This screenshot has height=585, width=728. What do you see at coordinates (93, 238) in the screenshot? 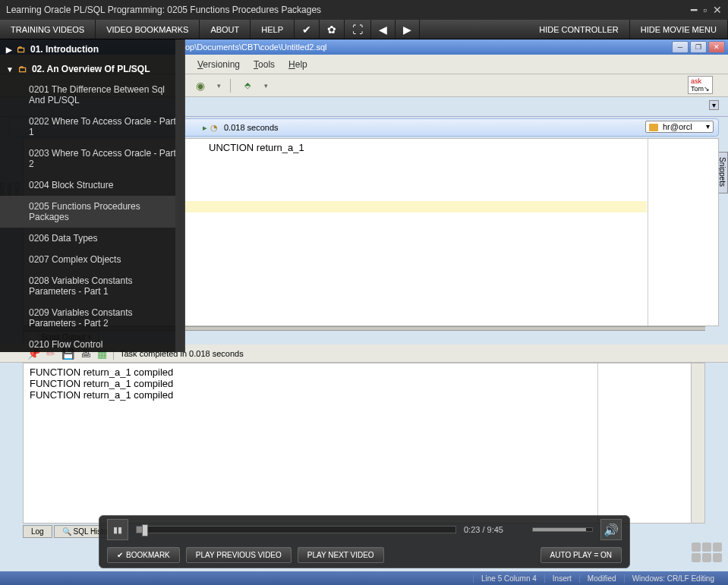
I see `sidebar-item-0206: 0206 Data Types` at bounding box center [93, 238].